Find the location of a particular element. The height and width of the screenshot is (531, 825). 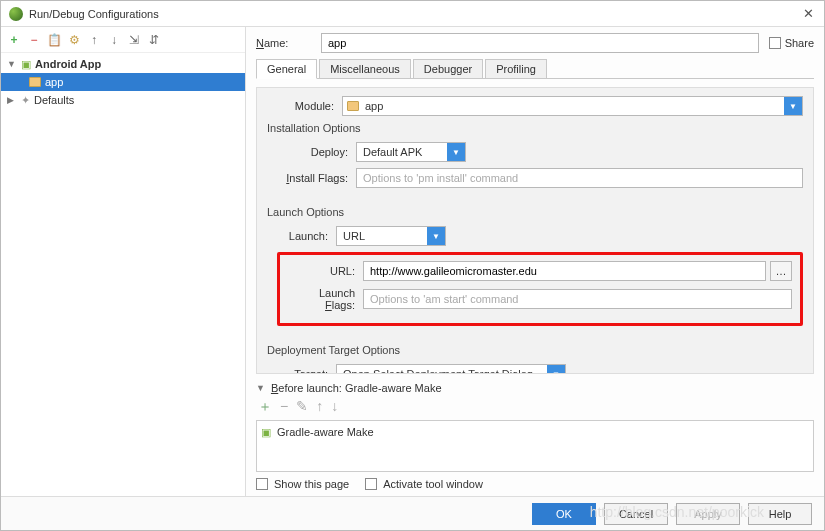

browse-button: … is located at coordinates (781, 271).